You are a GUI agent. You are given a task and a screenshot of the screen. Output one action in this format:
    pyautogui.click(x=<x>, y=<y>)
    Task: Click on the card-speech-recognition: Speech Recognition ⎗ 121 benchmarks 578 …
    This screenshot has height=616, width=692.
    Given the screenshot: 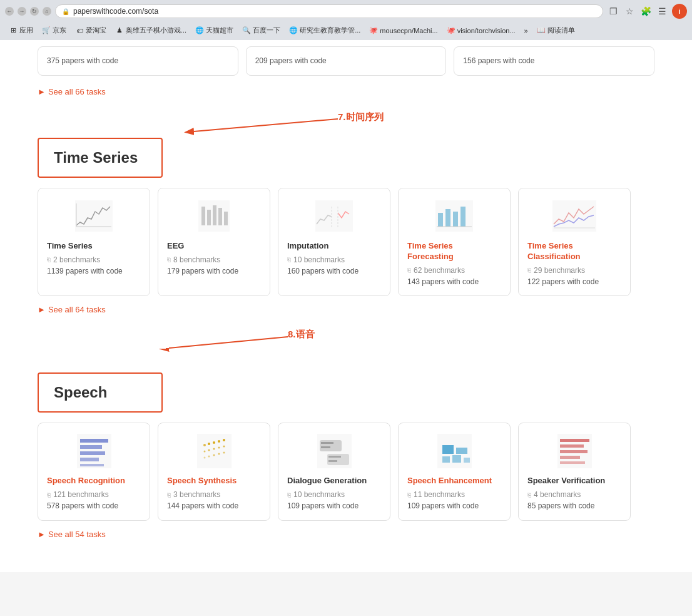 What is the action you would take?
    pyautogui.click(x=94, y=472)
    